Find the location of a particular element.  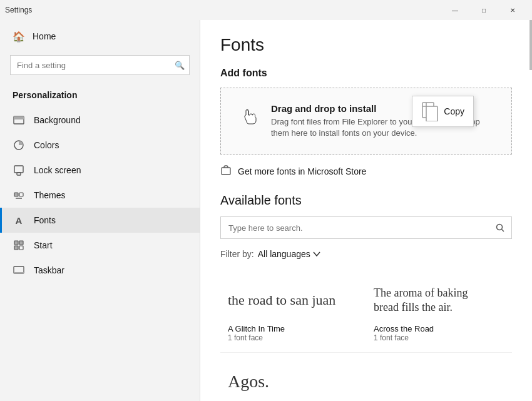

sidebar-item-lock-screen: Lock screen is located at coordinates (100, 170).